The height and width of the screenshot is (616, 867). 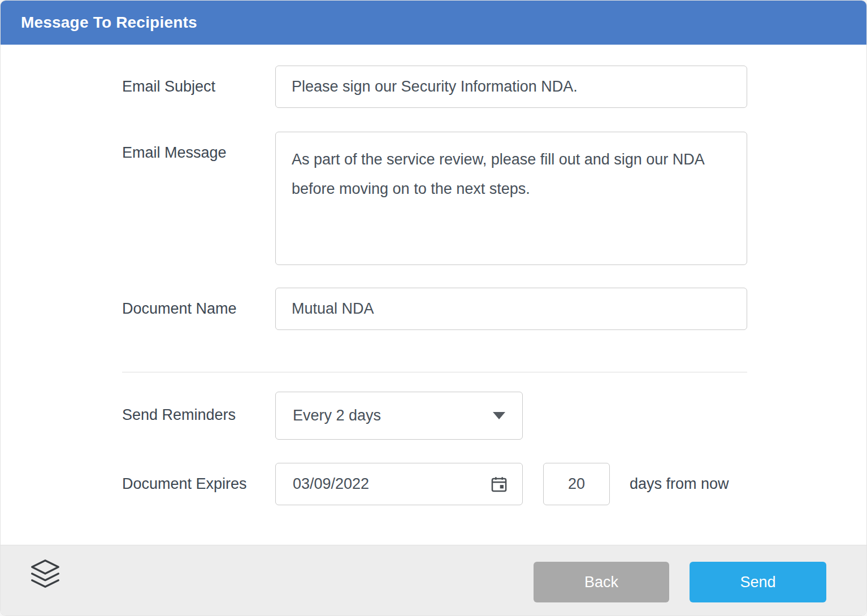 I want to click on dialog-title: Message To Recipients, so click(x=109, y=23).